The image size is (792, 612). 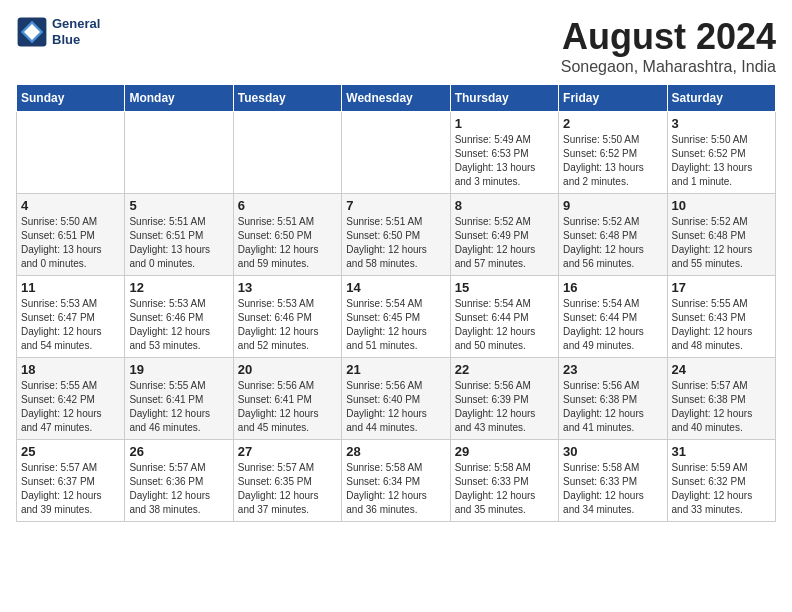 What do you see at coordinates (613, 98) in the screenshot?
I see `weekday-header-friday: Friday` at bounding box center [613, 98].